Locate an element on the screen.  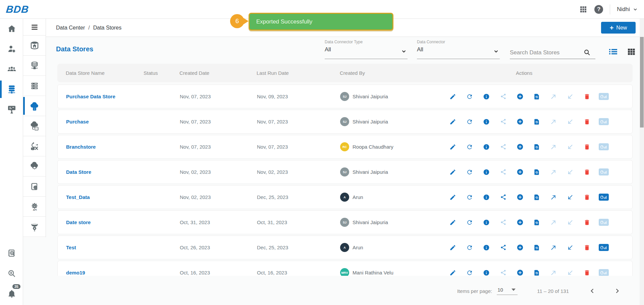
data-store-name-link: Purchase Data Store is located at coordinates (91, 97).